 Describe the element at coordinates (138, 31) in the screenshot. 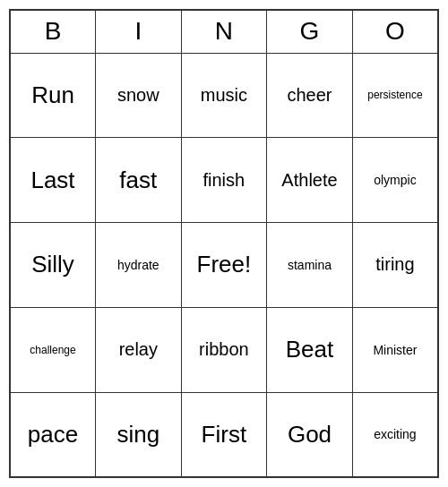

I see `header-cell-i: I` at that location.